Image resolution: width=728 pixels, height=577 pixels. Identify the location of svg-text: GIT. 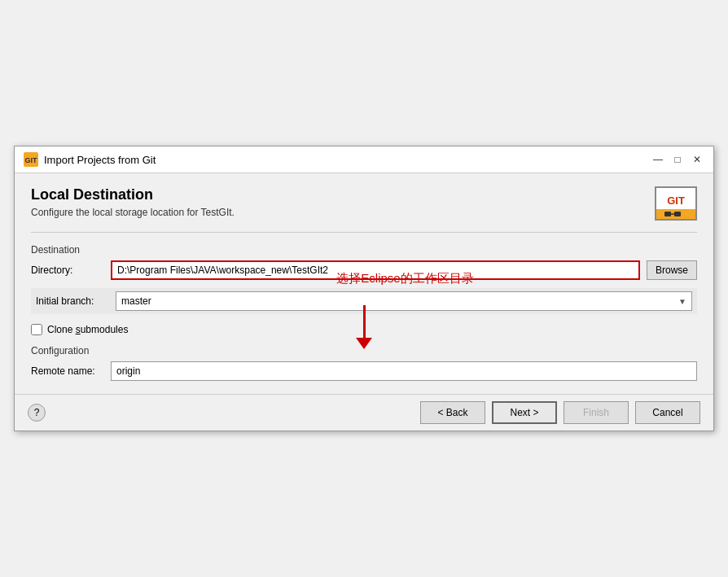
(32, 160).